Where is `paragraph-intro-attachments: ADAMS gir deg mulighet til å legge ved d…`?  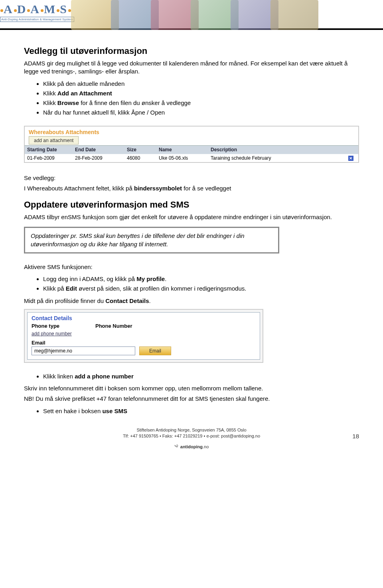
paragraph-intro-attachments: ADAMS gir deg mulighet til å legge ved d… is located at coordinates (192, 68).